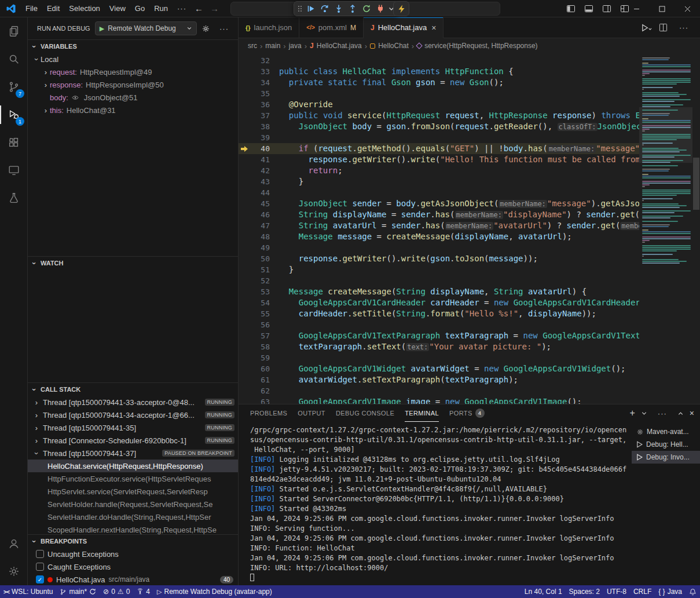 This screenshot has height=598, width=700. What do you see at coordinates (439, 104) in the screenshot?
I see `code-line-36: 36 @Override` at bounding box center [439, 104].